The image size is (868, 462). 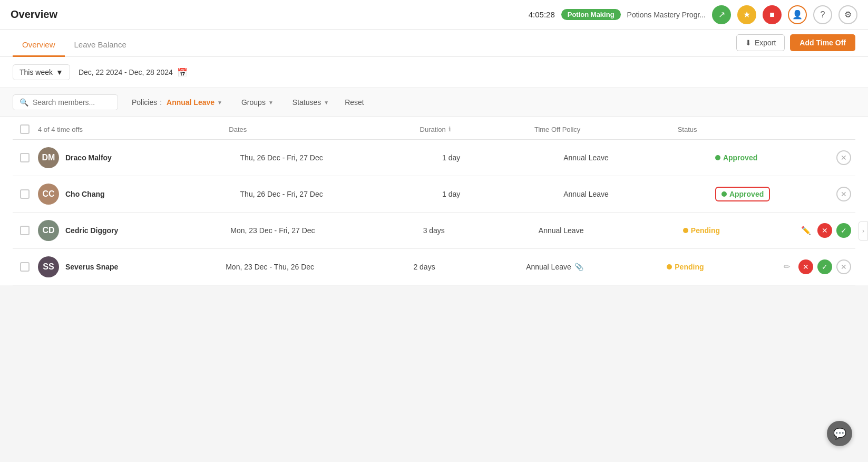 I want to click on member-cedric: CD Cedric Diggory, so click(x=134, y=230).